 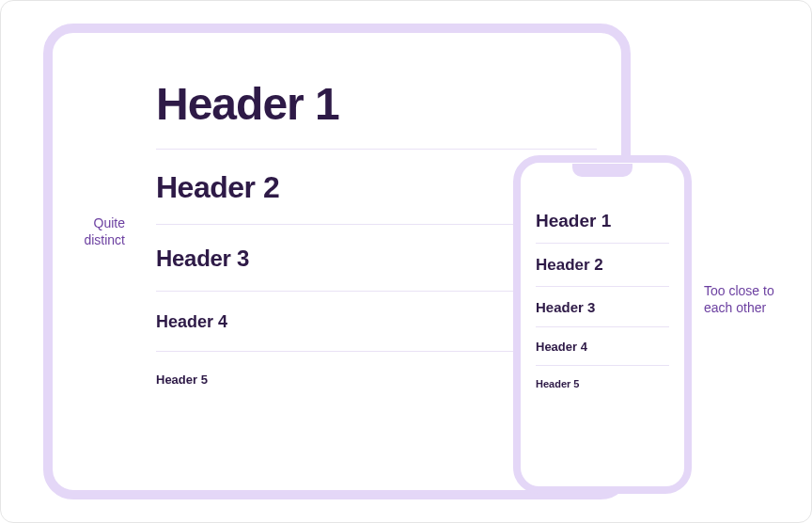 I want to click on phone-header-2: Header 2, so click(x=602, y=265).